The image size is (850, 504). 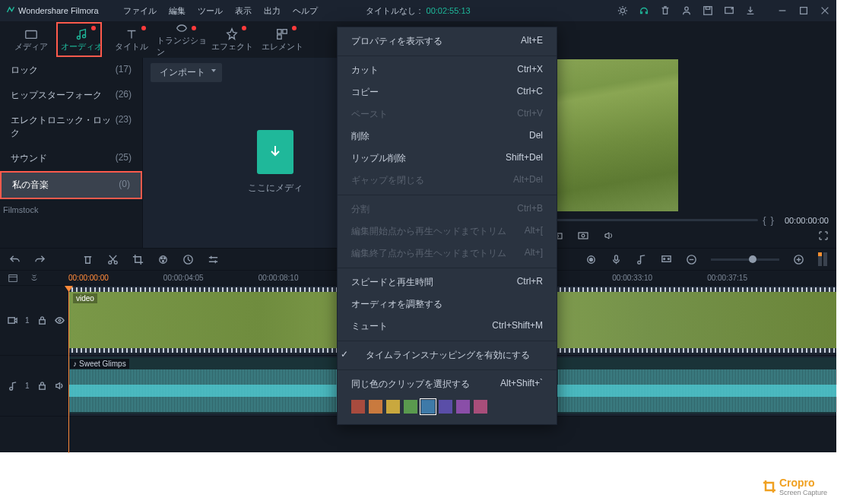 I want to click on ctx-close-gap: ギャップを閉じるAlt+Del, so click(x=447, y=181).